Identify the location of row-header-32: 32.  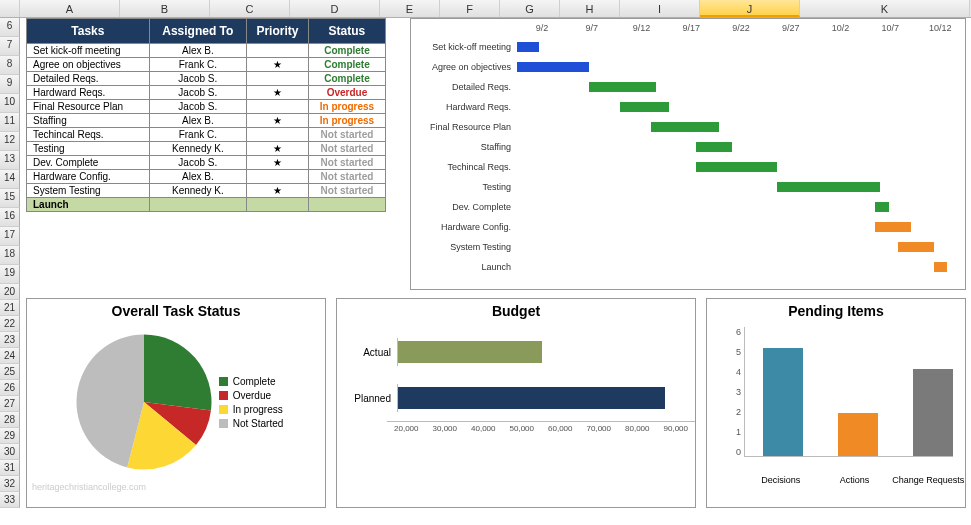
(10, 484).